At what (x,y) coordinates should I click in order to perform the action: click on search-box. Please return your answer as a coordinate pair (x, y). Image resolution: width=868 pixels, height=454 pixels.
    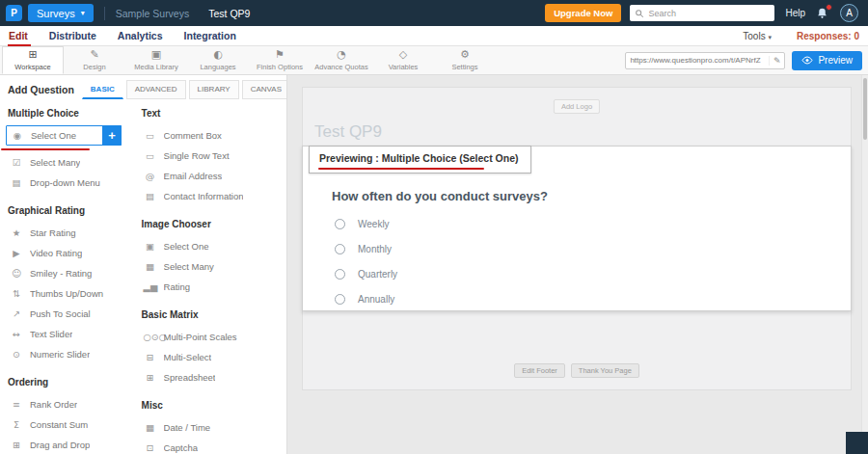
    Looking at the image, I should click on (702, 13).